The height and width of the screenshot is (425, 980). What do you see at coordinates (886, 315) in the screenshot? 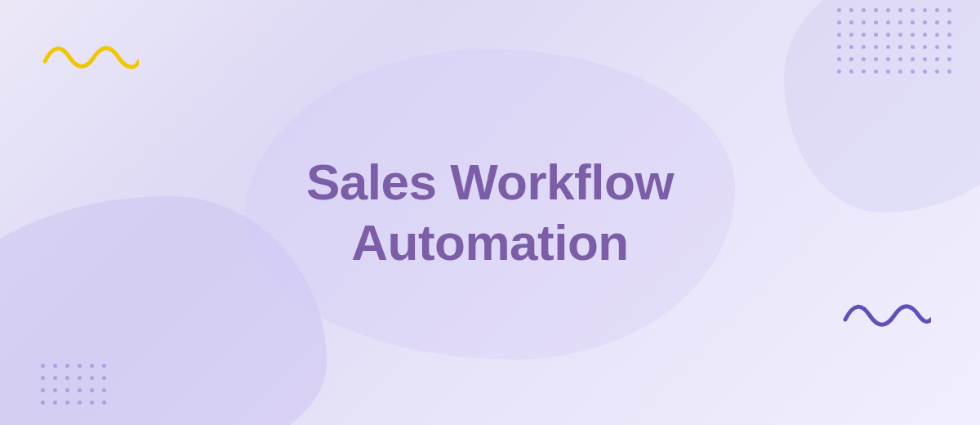
I see `squiggle-bottom-right-icon` at bounding box center [886, 315].